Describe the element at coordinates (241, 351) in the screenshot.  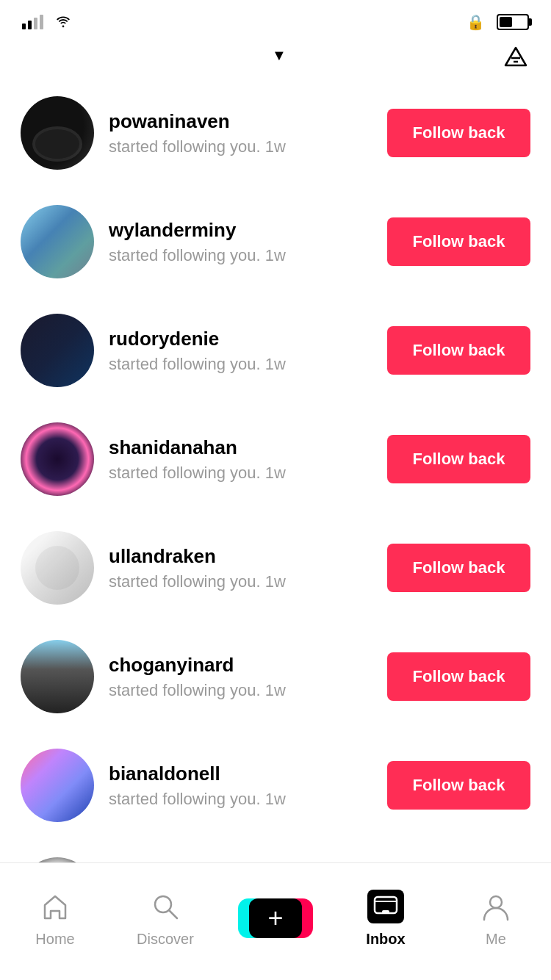
I see `user-info: rudorydenie started following you. 1w` at that location.